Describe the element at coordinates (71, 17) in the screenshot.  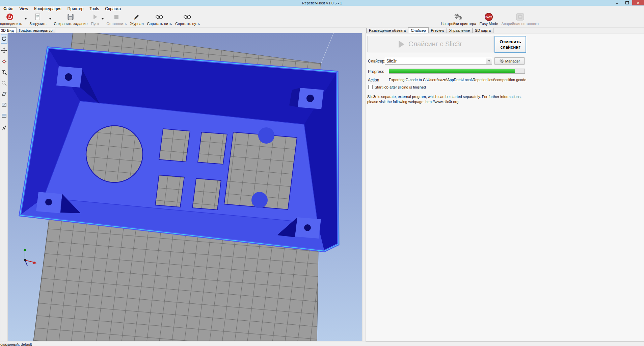
I see `floppy-icon` at that location.